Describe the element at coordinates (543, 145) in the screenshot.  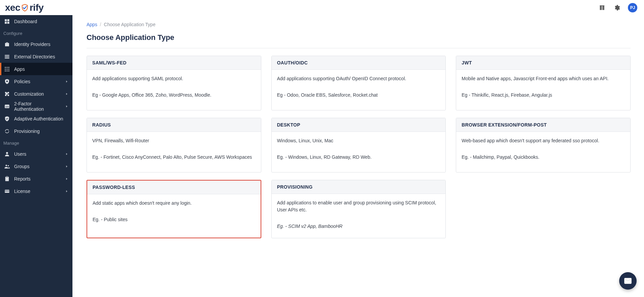
I see `app-type-card-browser-extension-form-post: BROWSER EXTENSION/FORM-POSTWeb-based app…` at that location.